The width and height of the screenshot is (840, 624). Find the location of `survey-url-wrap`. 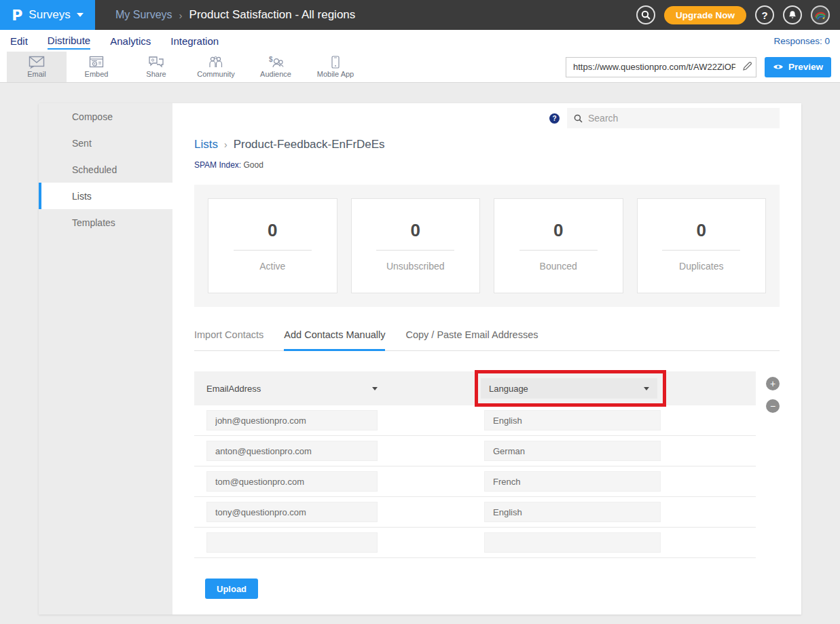

survey-url-wrap is located at coordinates (661, 67).